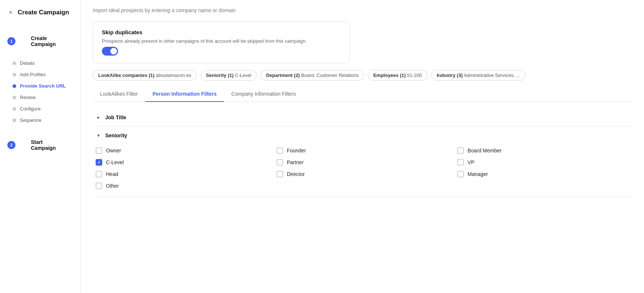  Describe the element at coordinates (99, 151) in the screenshot. I see `checkbox-owner` at that location.